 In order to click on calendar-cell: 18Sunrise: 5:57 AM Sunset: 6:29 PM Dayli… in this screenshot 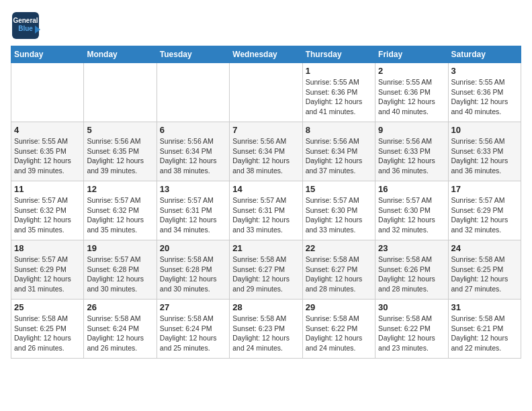, I will do `click(48, 270)`.